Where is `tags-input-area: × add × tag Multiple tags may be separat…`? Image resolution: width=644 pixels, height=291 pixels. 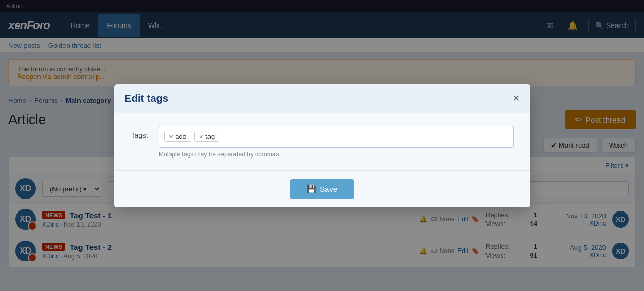 tags-input-area: × add × tag Multiple tags may be separat… is located at coordinates (336, 142).